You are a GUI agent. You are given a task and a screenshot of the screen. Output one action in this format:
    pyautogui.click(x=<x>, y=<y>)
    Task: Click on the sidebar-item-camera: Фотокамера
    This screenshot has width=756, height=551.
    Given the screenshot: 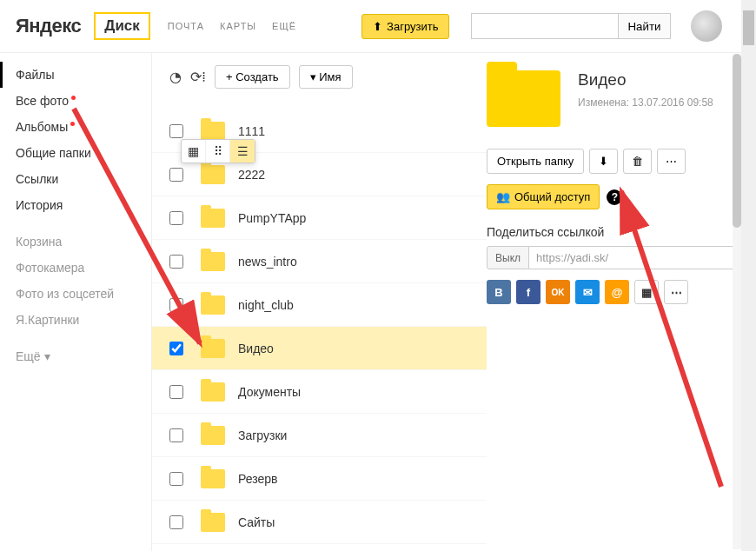 What is the action you would take?
    pyautogui.click(x=76, y=268)
    